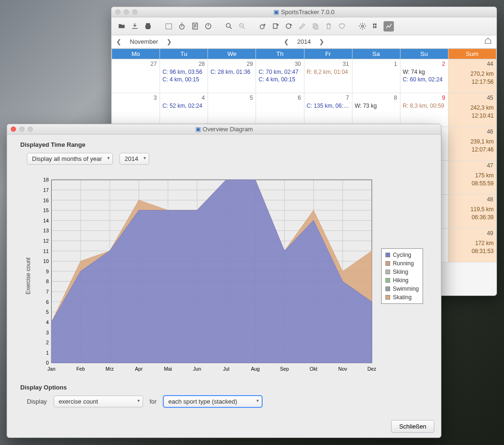 This screenshot has height=445, width=504. What do you see at coordinates (148, 26) in the screenshot?
I see `print-icon` at bounding box center [148, 26].